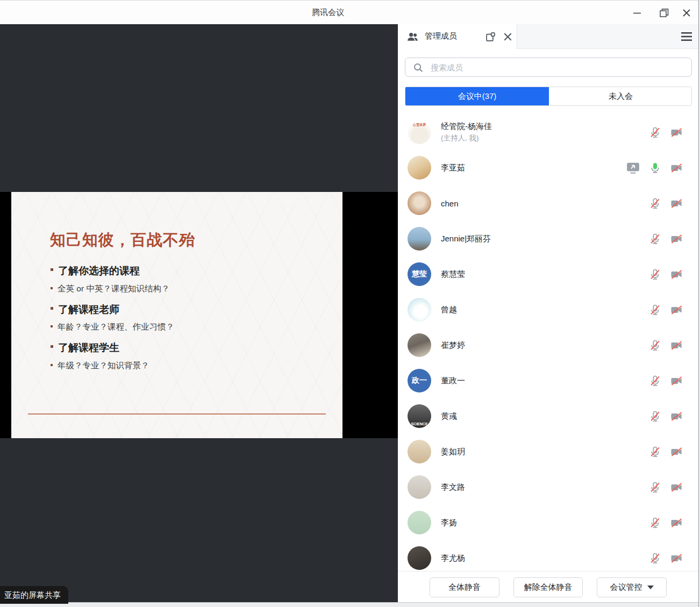  Describe the element at coordinates (548, 523) in the screenshot. I see `member-row: 李扬` at that location.